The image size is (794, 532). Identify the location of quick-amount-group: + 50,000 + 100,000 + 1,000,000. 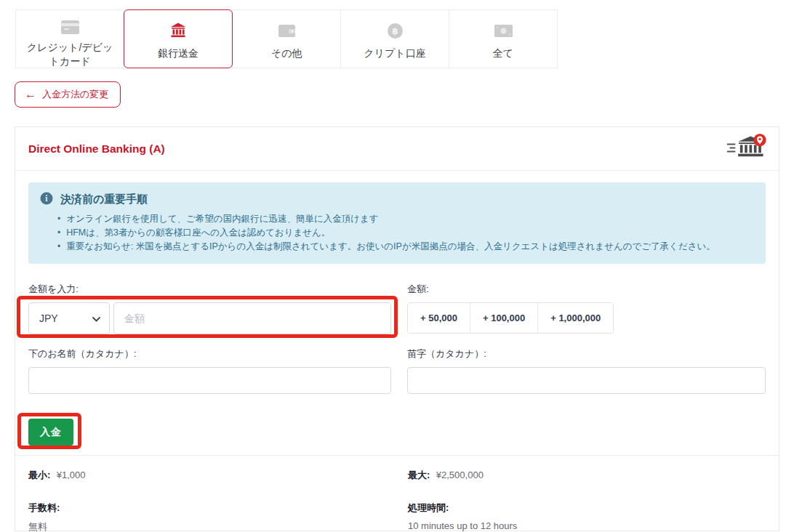
(510, 318).